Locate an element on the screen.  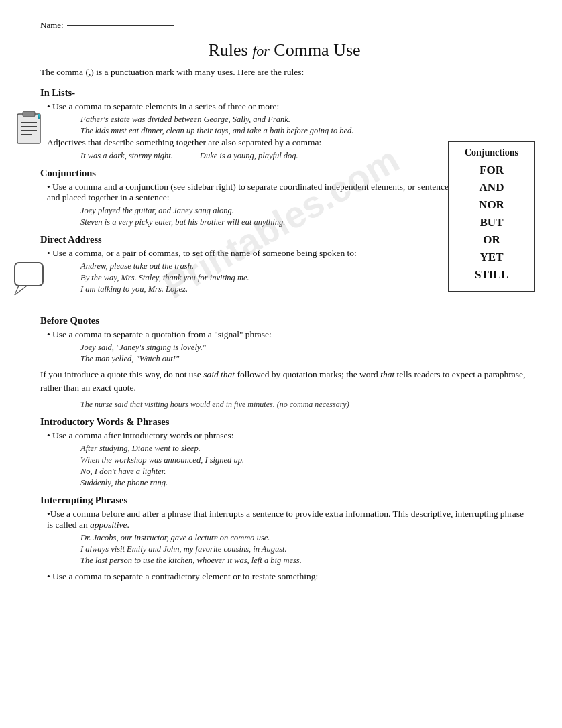
title-part2: Comma Use is located at coordinates (315, 50).